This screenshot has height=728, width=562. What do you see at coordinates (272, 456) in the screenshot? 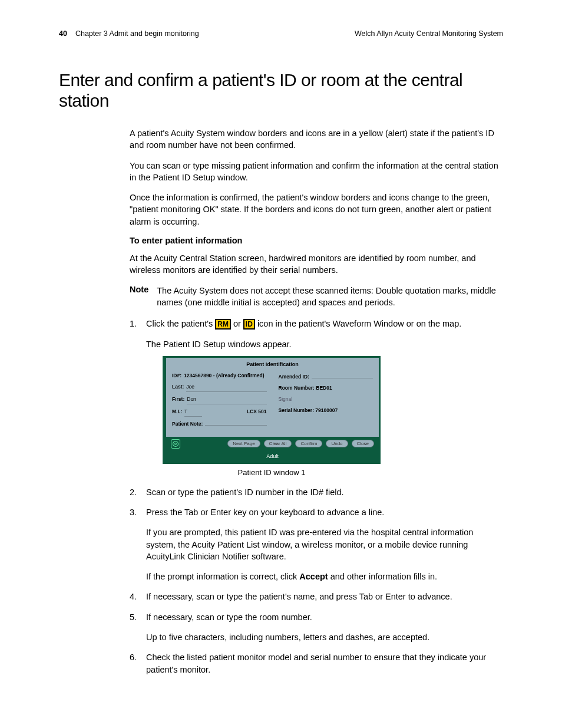
I see `window-footer: Adult` at bounding box center [272, 456].